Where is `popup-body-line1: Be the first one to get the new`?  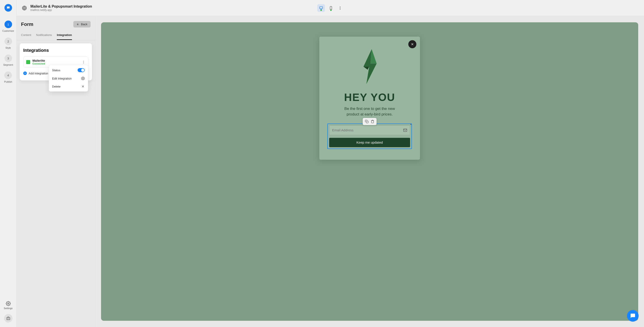 popup-body-line1: Be the first one to get the new is located at coordinates (370, 108).